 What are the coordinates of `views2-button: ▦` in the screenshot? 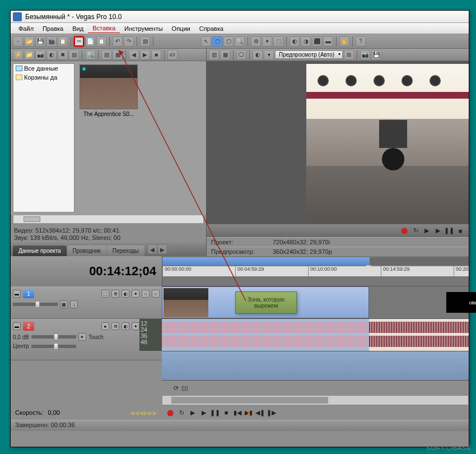 It's located at (118, 55).